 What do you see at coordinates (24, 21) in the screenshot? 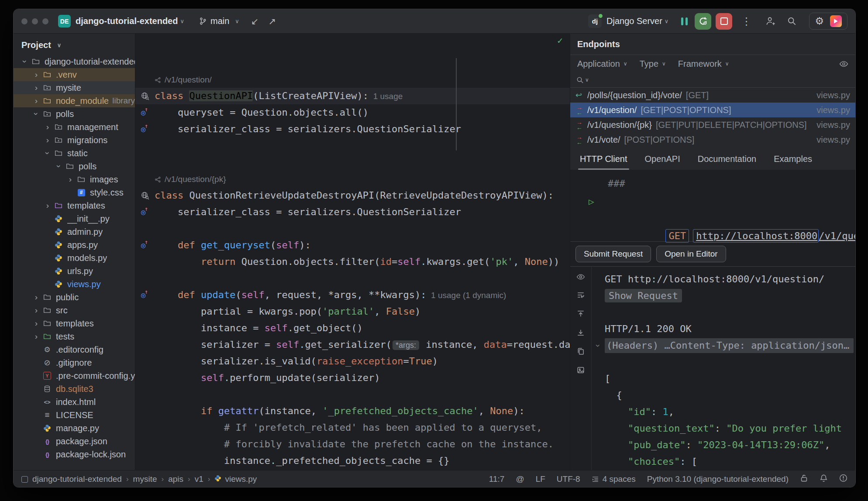
I see `close-window-icon` at bounding box center [24, 21].